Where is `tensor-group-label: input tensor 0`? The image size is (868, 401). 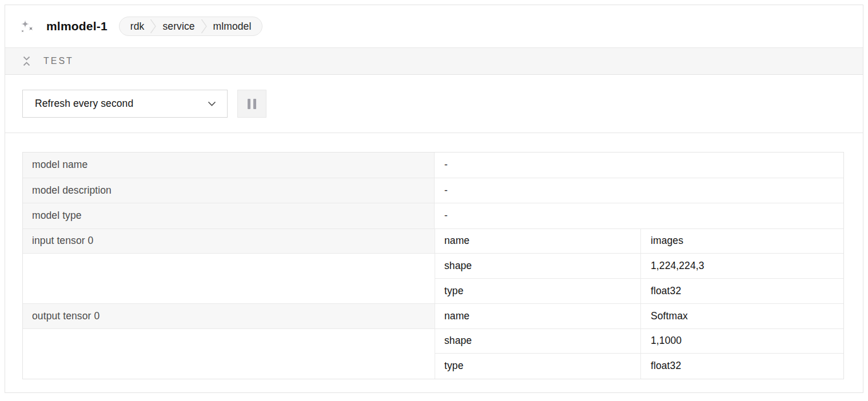 tensor-group-label: input tensor 0 is located at coordinates (229, 242).